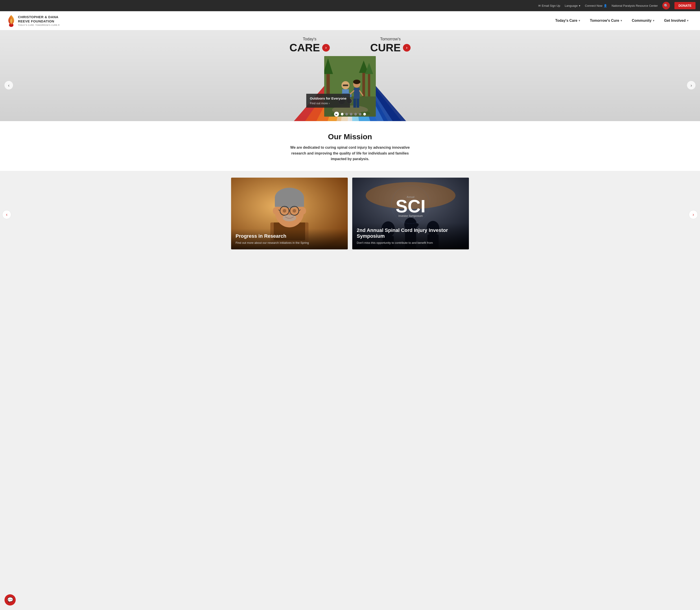  Describe the element at coordinates (350, 76) in the screenshot. I see `hero-section: Today's CARE › Tomorrow's CURE ›` at that location.